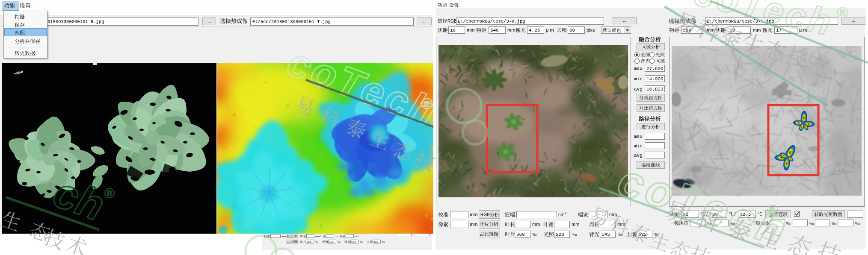 This screenshot has width=868, height=255. I want to click on svg-text: avg, so click(638, 89).